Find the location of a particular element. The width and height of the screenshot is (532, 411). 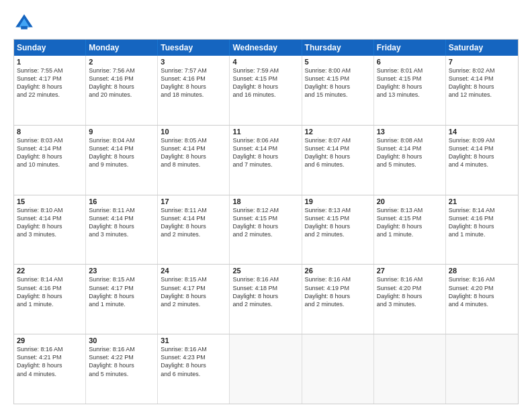

day-number: 24 is located at coordinates (193, 271).